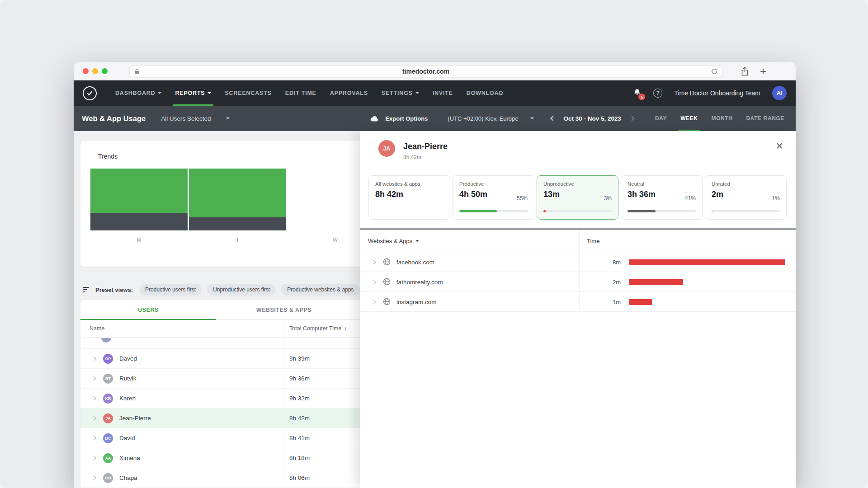 The width and height of the screenshot is (868, 488). Describe the element at coordinates (108, 478) in the screenshot. I see `avatar: CH` at that location.